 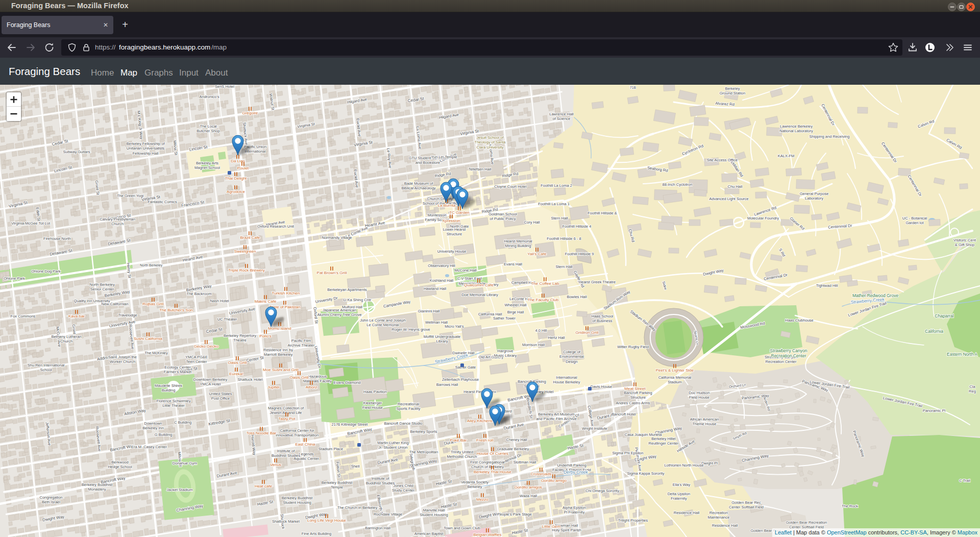 What do you see at coordinates (572, 352) in the screenshot?
I see `svg-text: College of` at bounding box center [572, 352].